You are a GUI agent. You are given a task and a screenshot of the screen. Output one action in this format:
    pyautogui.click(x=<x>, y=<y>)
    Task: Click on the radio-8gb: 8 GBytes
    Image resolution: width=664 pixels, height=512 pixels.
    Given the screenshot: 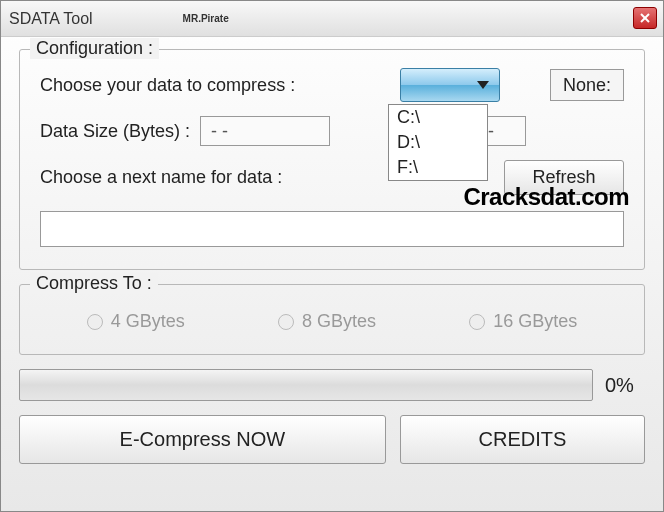 What is the action you would take?
    pyautogui.click(x=327, y=322)
    